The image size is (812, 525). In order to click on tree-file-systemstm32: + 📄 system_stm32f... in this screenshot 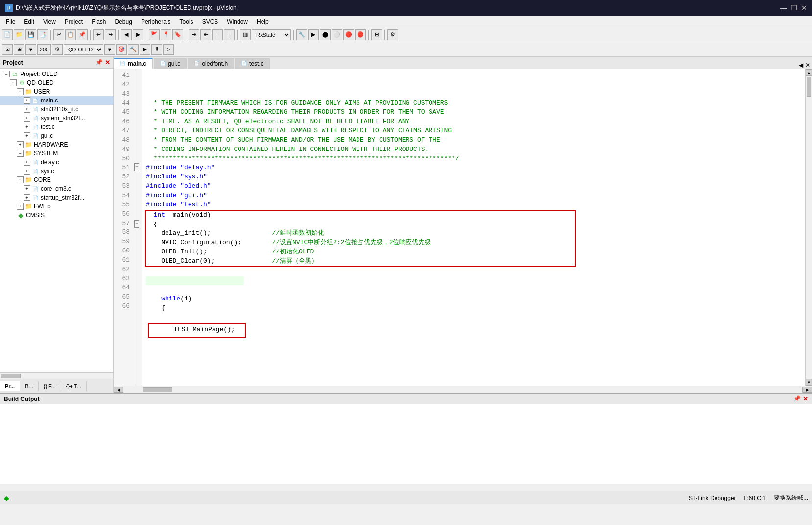, I will do `click(57, 118)`.